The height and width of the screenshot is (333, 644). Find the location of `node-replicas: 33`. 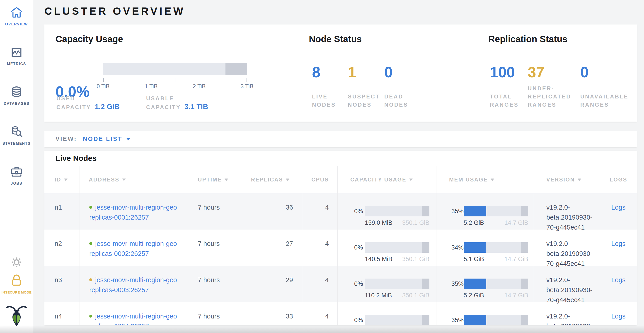

node-replicas: 33 is located at coordinates (272, 314).